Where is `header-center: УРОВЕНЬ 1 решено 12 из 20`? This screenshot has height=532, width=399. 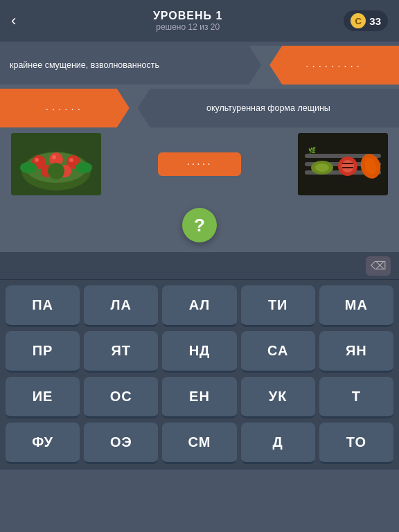
header-center: УРОВЕНЬ 1 решено 12 из 20 is located at coordinates (188, 21).